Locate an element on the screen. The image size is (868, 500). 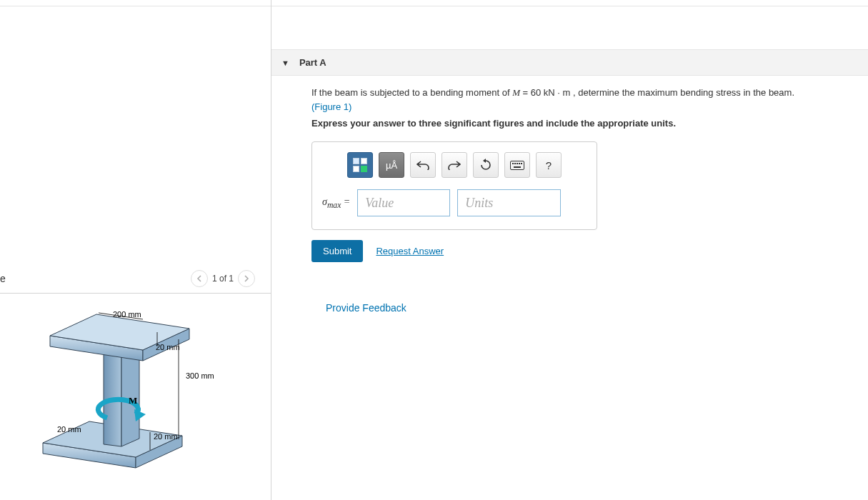
keyboard-button is located at coordinates (517, 165).